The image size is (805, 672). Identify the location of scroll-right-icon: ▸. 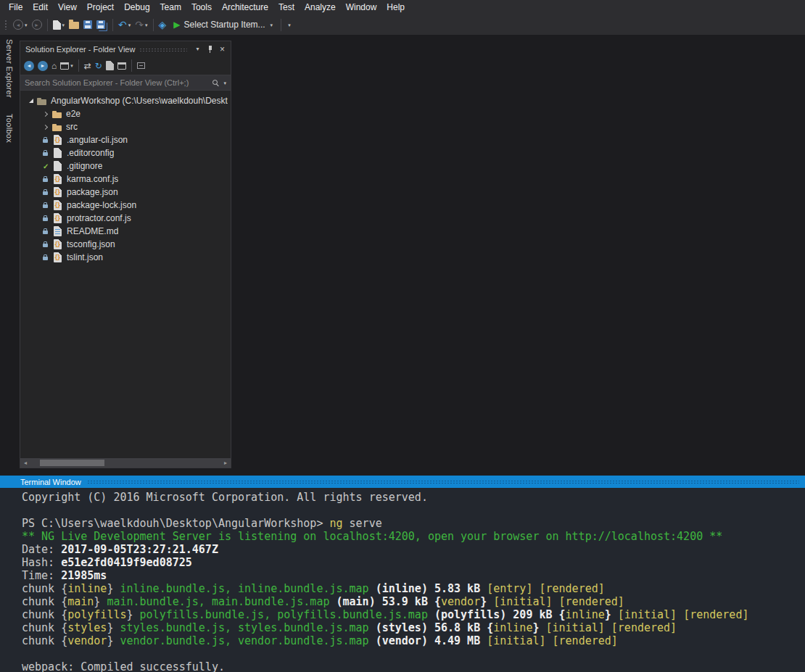
(226, 462).